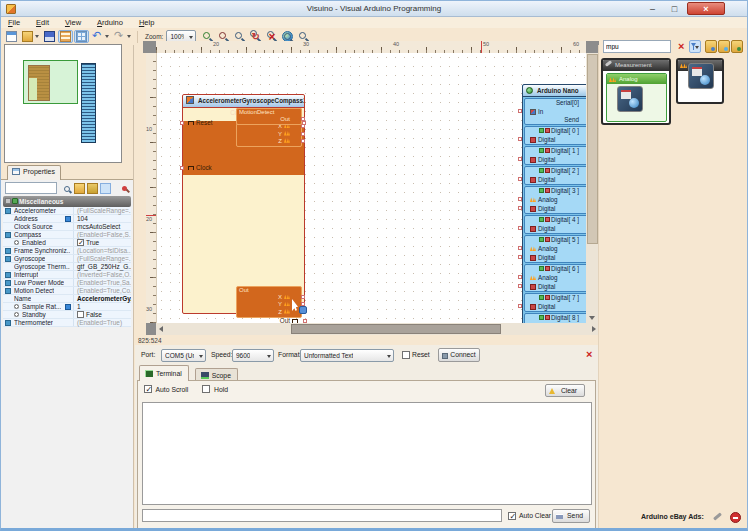 Image resolution: width=748 pixels, height=531 pixels. What do you see at coordinates (269, 298) in the screenshot?
I see `output-pin: X` at bounding box center [269, 298].